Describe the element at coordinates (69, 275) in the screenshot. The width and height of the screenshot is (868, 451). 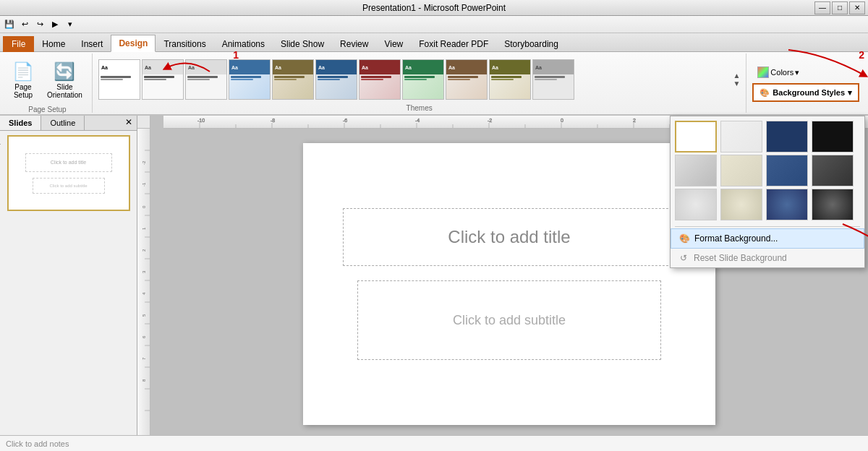
I see `sidebar: Slides Outline ✕ 1 Click to add title Cl…` at that location.